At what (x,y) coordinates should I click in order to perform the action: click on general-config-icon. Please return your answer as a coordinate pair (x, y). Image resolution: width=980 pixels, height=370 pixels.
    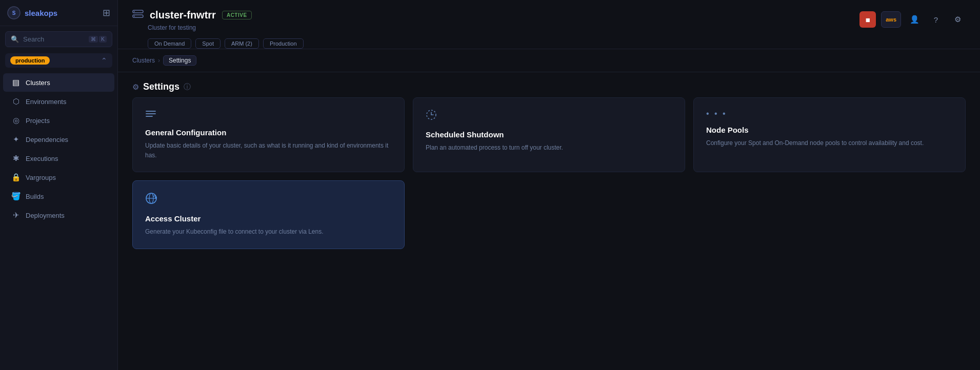
    Looking at the image, I should click on (269, 115).